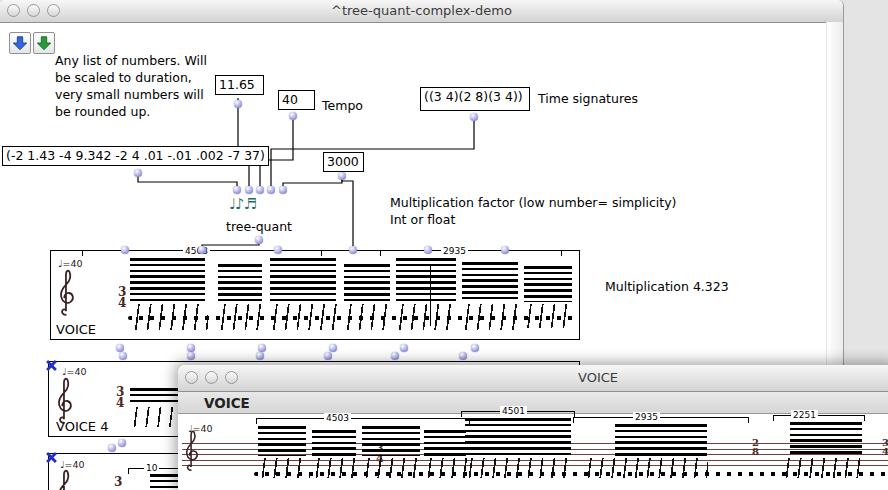  What do you see at coordinates (212, 378) in the screenshot?
I see `minimize-window-icon` at bounding box center [212, 378].